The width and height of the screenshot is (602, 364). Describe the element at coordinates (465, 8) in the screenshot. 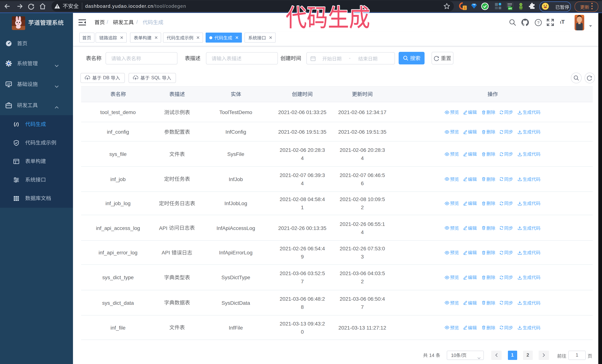

I see `svg-text: 1` at that location.